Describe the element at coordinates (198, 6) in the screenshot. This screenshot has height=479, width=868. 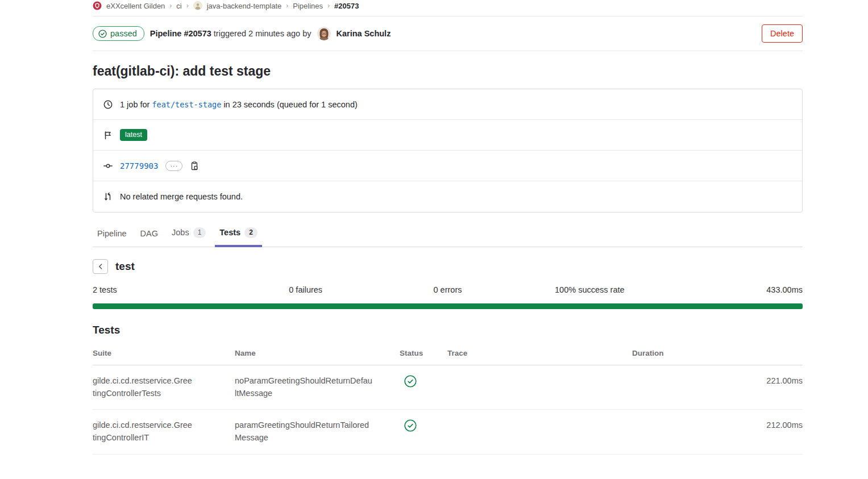
I see `project-avatar-icon` at that location.